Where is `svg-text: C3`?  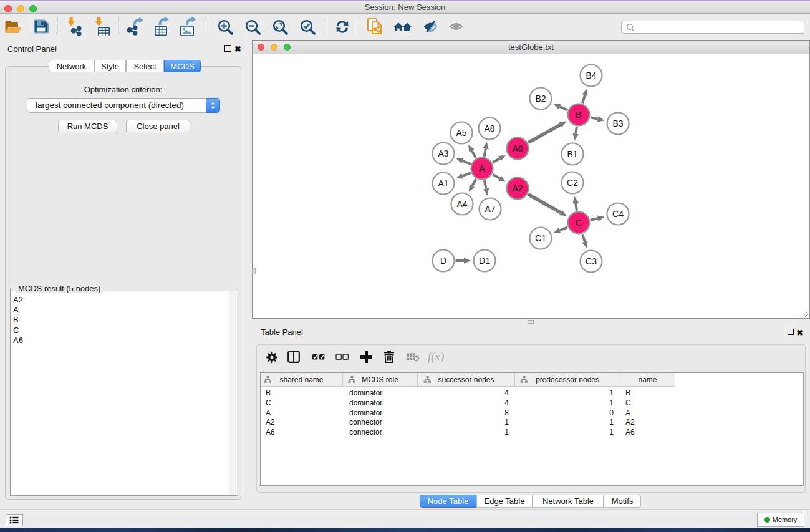 svg-text: C3 is located at coordinates (591, 261).